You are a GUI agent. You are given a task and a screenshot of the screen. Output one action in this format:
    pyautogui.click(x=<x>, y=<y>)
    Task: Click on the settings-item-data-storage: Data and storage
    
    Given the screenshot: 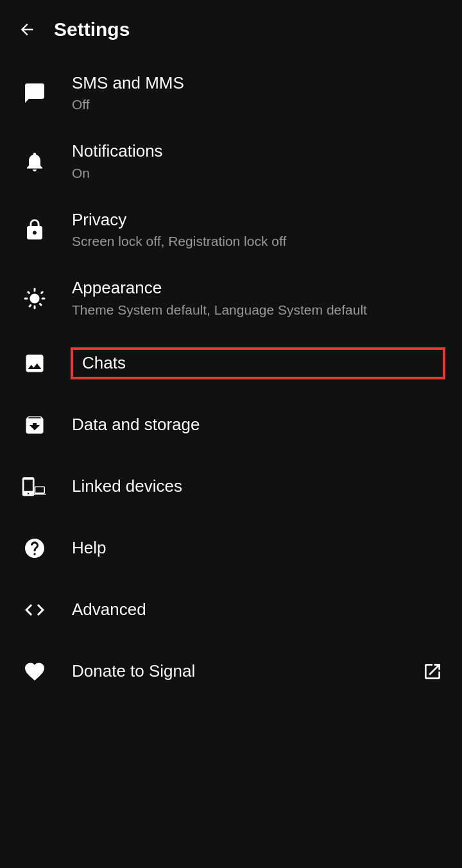 What is the action you would take?
    pyautogui.click(x=231, y=425)
    